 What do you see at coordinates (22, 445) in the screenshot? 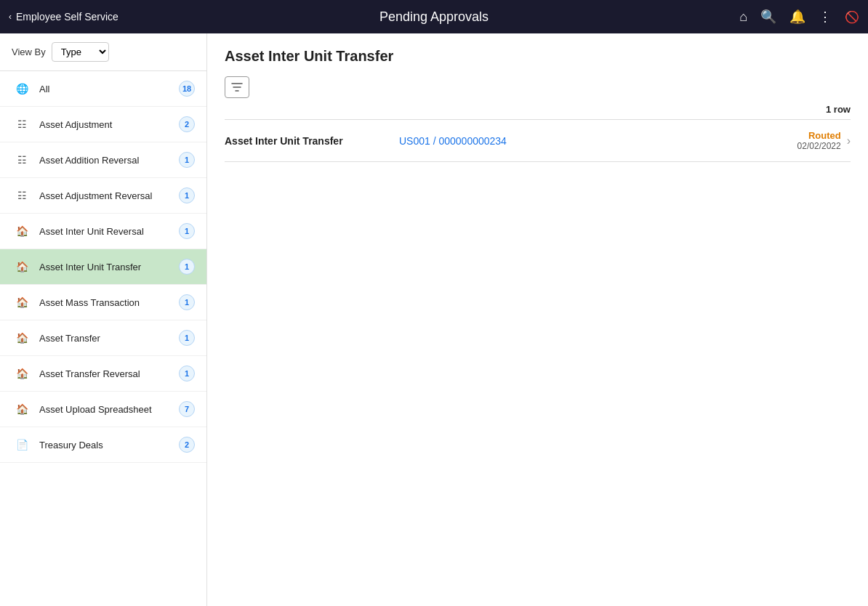
I see `treasury-deals-icon: 📄` at bounding box center [22, 445].